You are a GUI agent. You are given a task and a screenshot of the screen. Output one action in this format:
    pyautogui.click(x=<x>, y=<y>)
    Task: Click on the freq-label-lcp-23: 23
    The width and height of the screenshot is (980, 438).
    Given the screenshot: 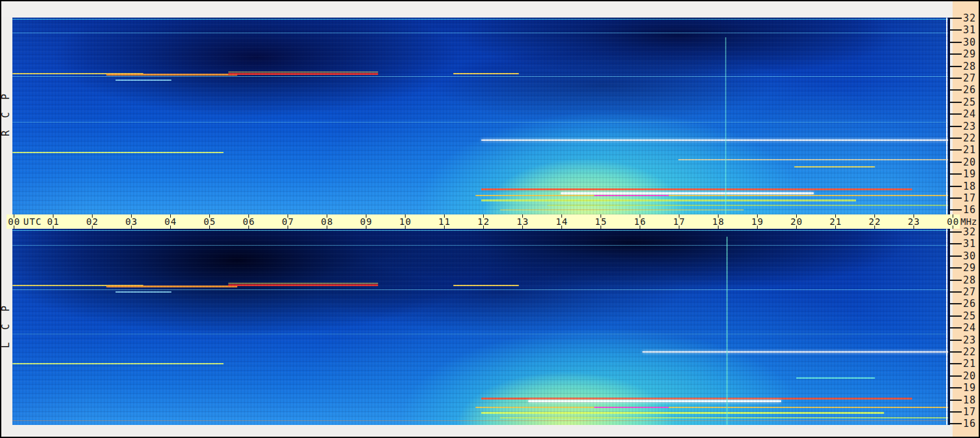 What is the action you would take?
    pyautogui.click(x=972, y=340)
    